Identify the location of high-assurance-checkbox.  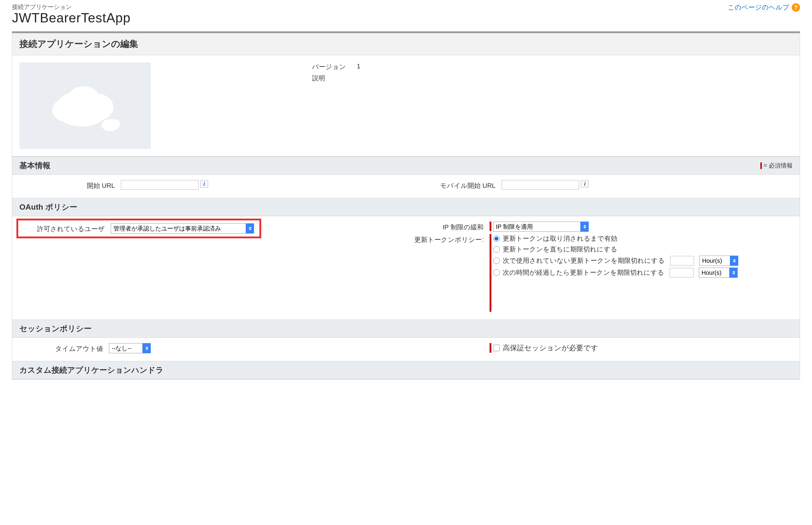
(496, 348).